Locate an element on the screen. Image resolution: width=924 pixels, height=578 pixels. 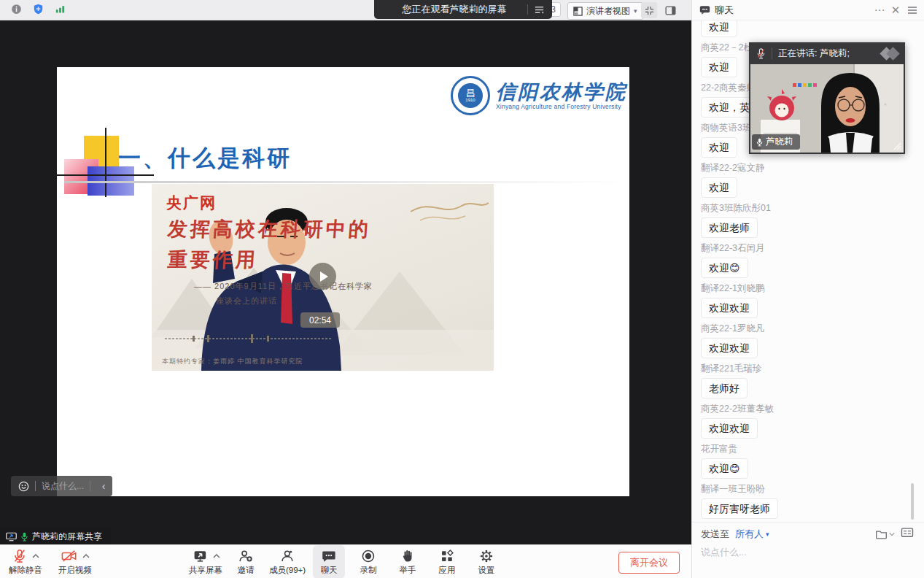
video-footnote: 本期特约专家：姜雨婷 中国教育科学研究院 is located at coordinates (233, 362).